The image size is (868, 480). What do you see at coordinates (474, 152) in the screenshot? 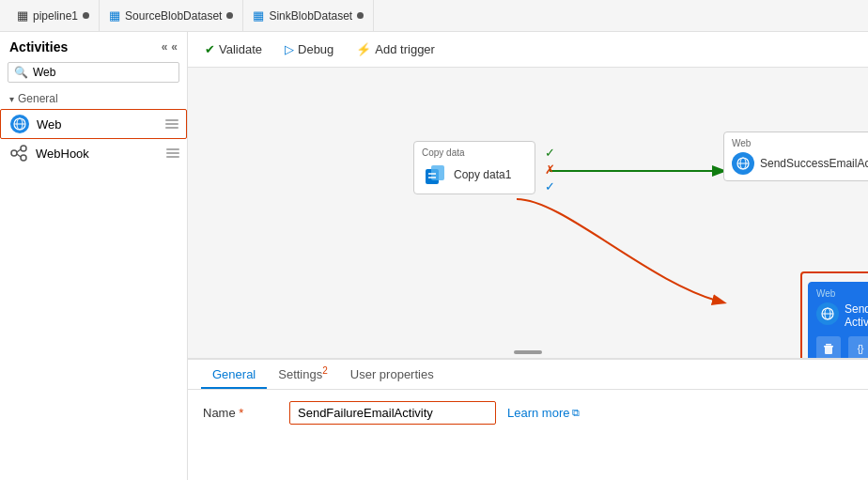
I see `copy-data-title: Copy data` at bounding box center [474, 152].